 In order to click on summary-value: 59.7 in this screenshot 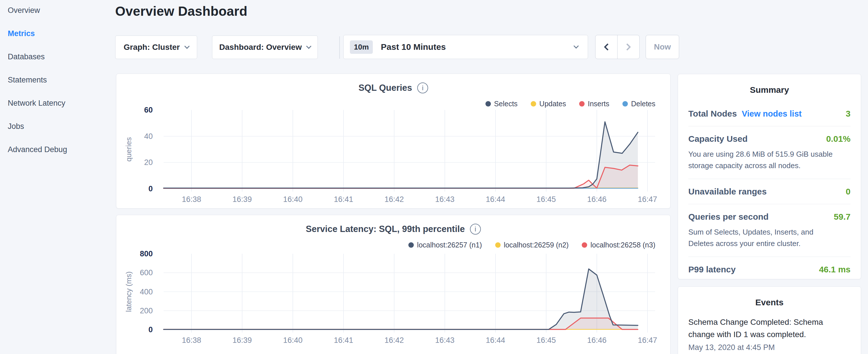, I will do `click(842, 217)`.